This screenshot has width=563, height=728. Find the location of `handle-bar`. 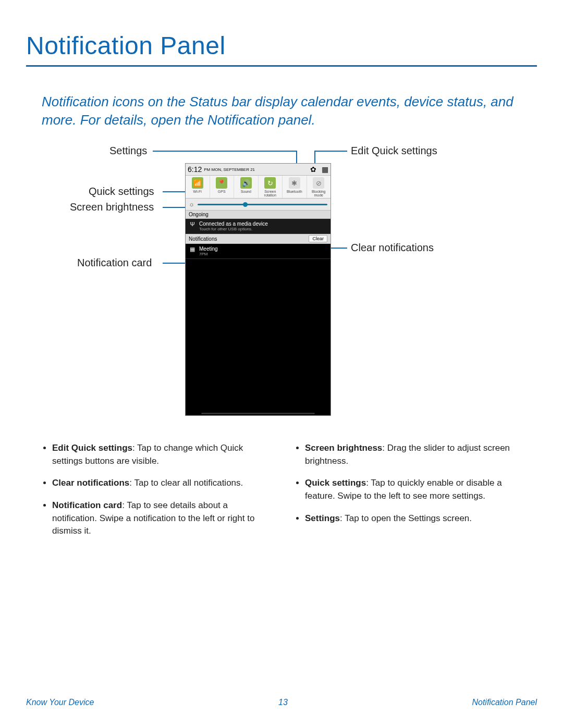

handle-bar is located at coordinates (258, 414).